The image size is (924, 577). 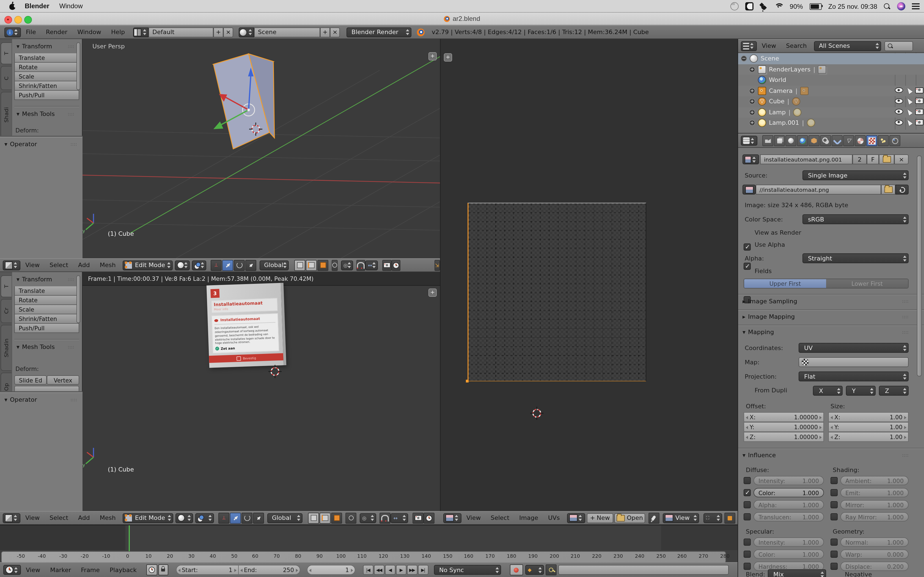 I want to click on vertex-select-button, so click(x=314, y=518).